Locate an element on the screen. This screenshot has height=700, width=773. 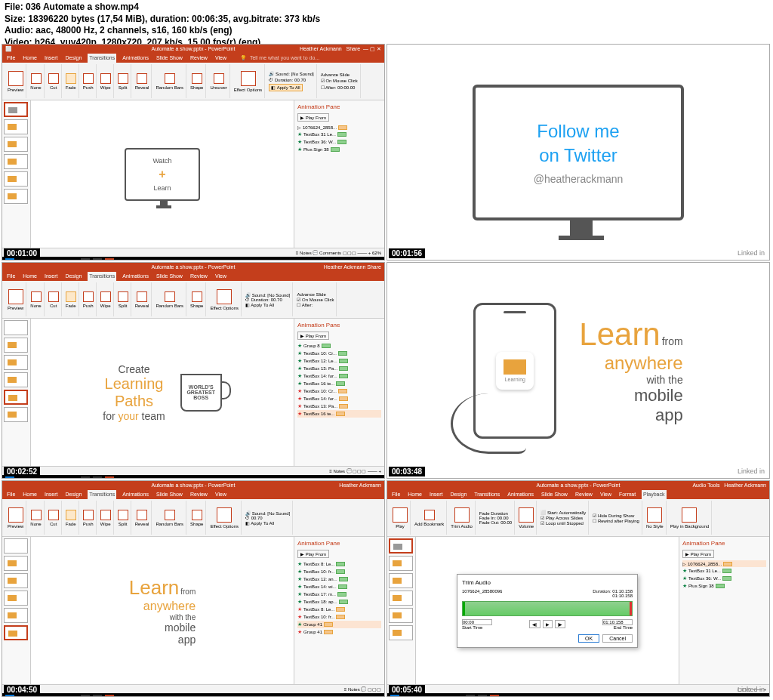
timestamp: 00:01:56 is located at coordinates (407, 254).